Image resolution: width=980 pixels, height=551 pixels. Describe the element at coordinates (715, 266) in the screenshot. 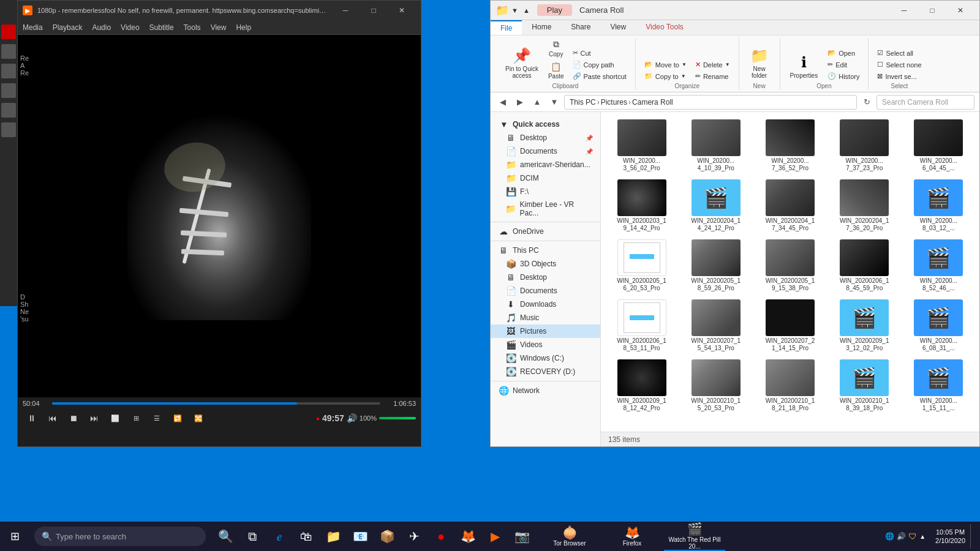

I see `table-row: WIN_20200205_18_59_26_Pro` at that location.